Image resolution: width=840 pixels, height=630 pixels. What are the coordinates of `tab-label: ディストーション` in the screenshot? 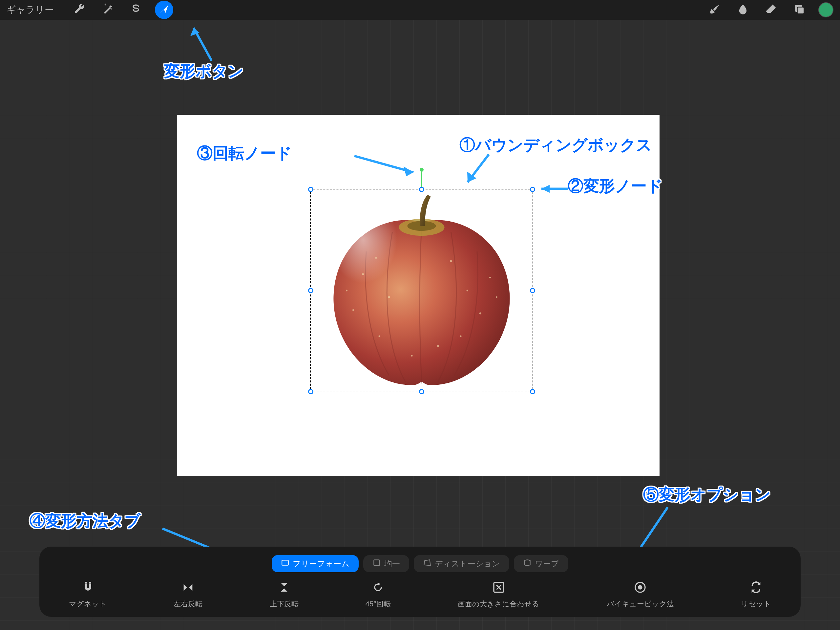 It's located at (467, 564).